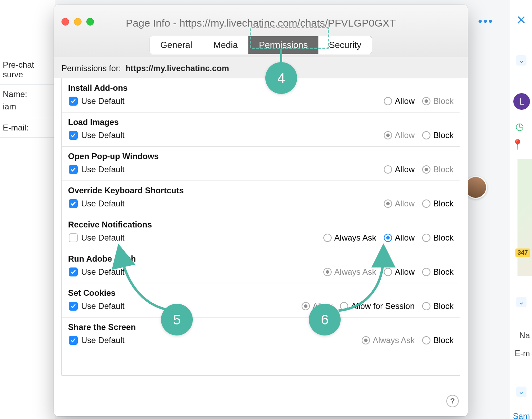 Image resolution: width=532 pixels, height=419 pixels. I want to click on permission-row: Receive NotificationsUse DefaultAlways A…, so click(261, 232).